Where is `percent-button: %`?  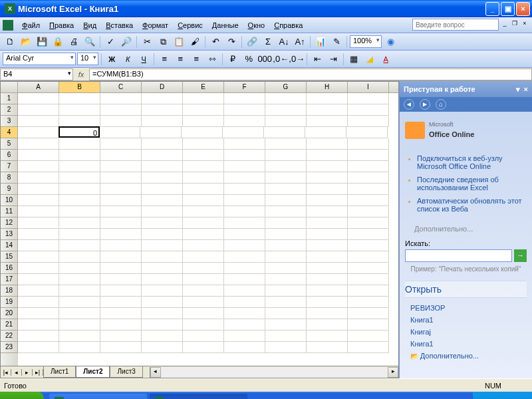 percent-button: % is located at coordinates (249, 59).